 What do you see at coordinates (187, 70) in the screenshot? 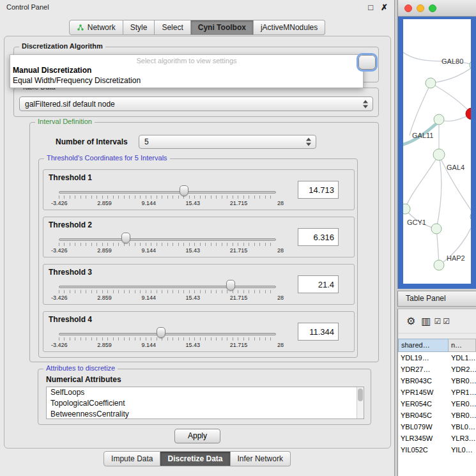
I see `dropdown-option-manual-discretization: Manual Discretization` at bounding box center [187, 70].